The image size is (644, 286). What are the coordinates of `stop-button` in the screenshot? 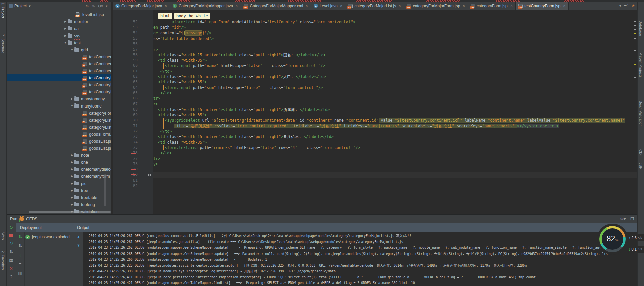 It's located at (11, 236).